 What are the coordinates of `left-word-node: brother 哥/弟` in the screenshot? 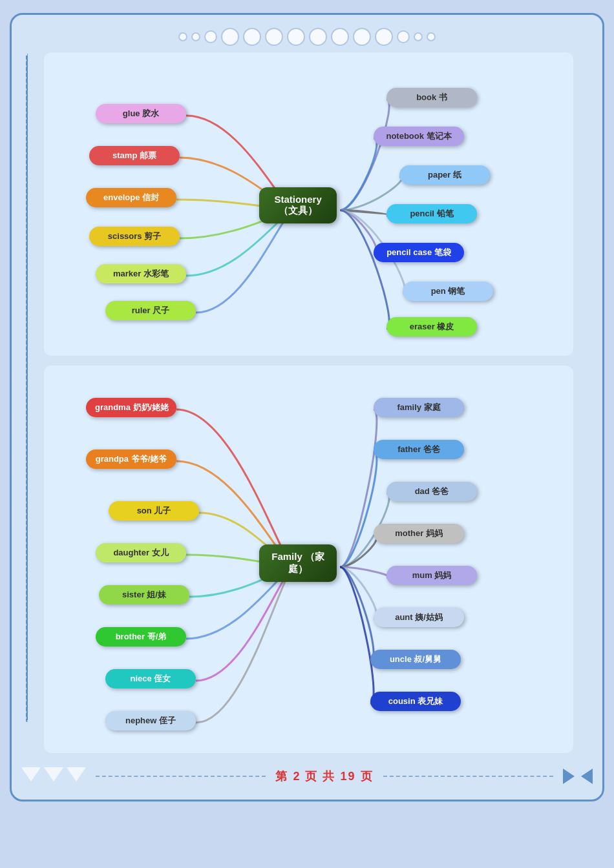 It's located at (141, 637).